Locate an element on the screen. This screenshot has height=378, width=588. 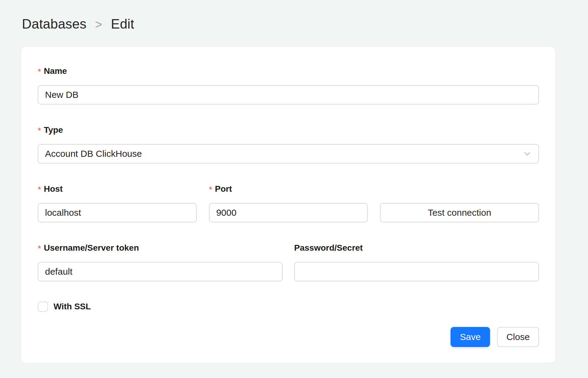
host-input is located at coordinates (117, 213).